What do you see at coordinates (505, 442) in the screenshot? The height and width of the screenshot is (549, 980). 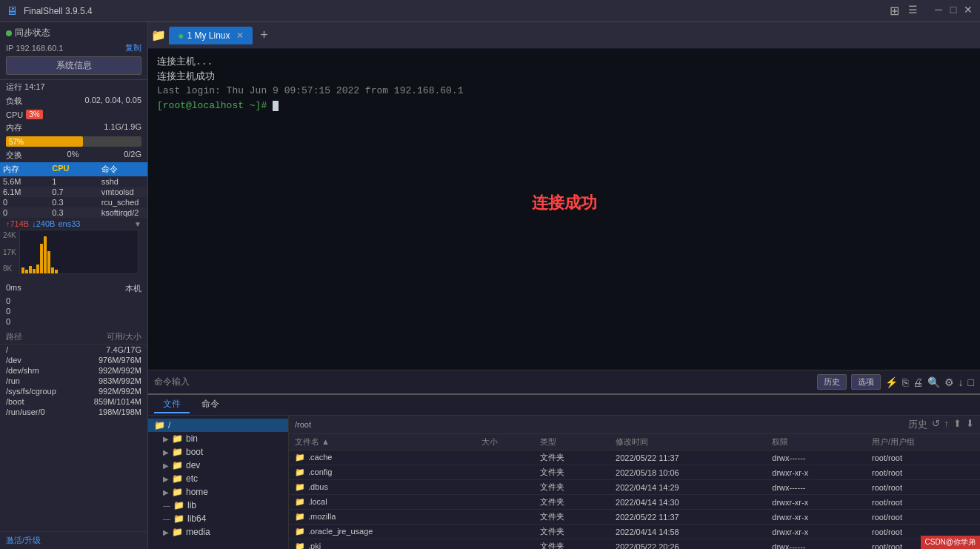 I see `col-size: 大小` at bounding box center [505, 442].